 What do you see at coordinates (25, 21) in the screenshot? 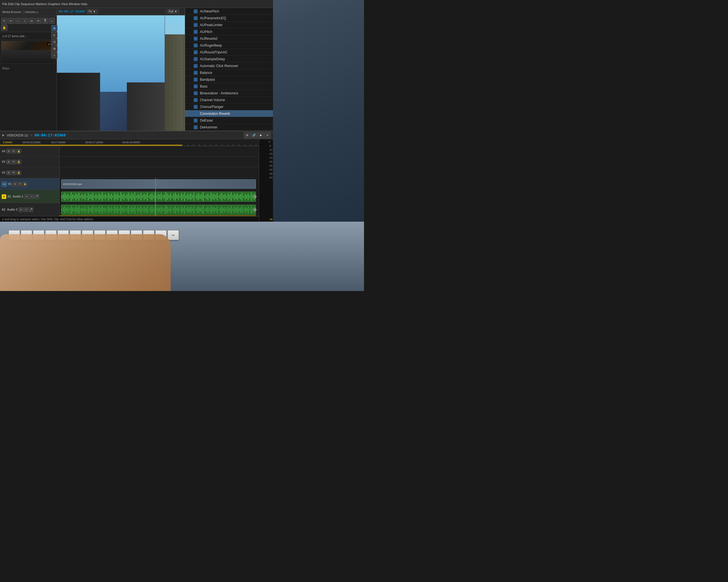
I see `ripple-tool: ↕` at bounding box center [25, 21].